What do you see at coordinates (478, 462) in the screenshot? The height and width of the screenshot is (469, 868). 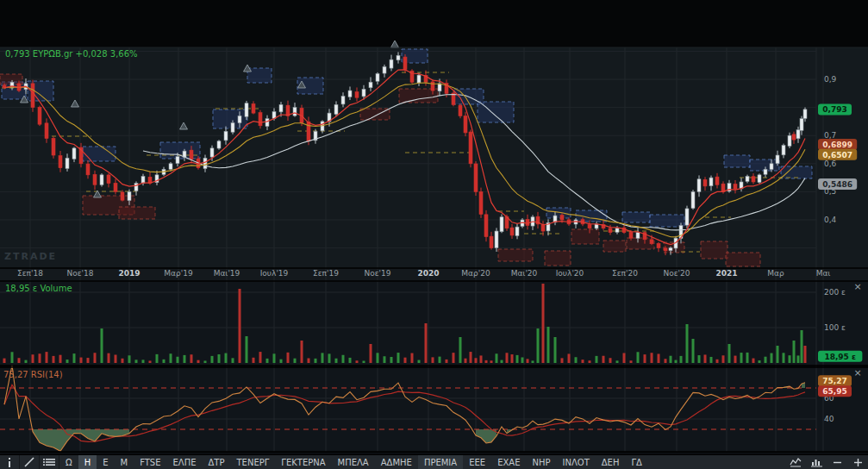 I see `toolbar-button-ΕΕΕ: ΕΕΕ` at bounding box center [478, 462].